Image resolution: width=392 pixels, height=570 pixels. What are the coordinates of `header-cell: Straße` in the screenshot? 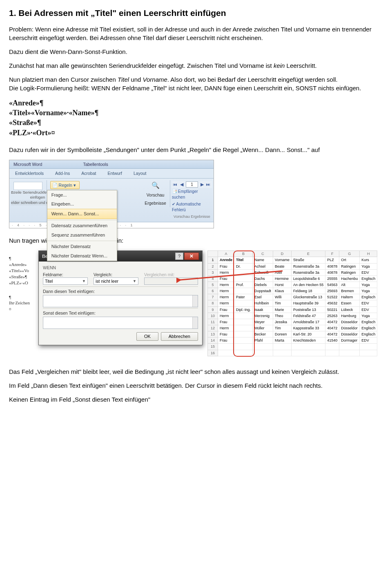 It's located at (309, 260).